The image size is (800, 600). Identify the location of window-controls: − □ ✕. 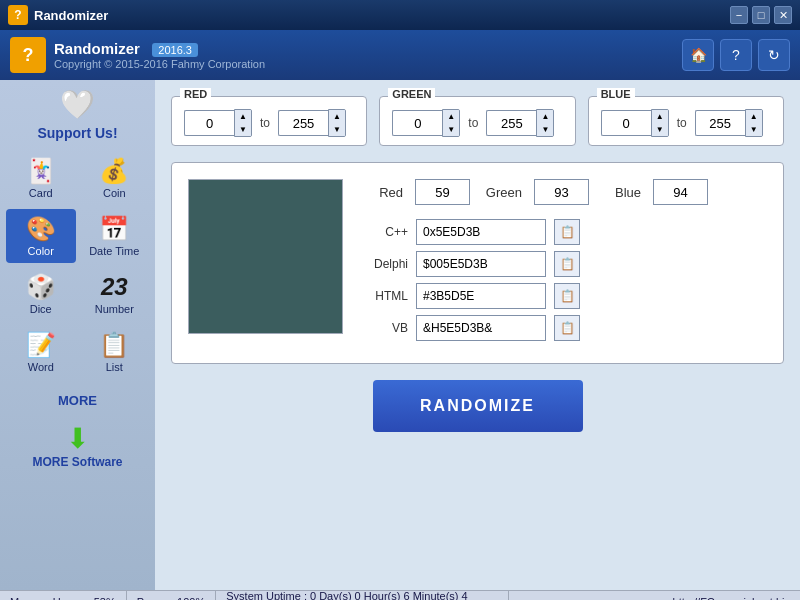
(761, 15).